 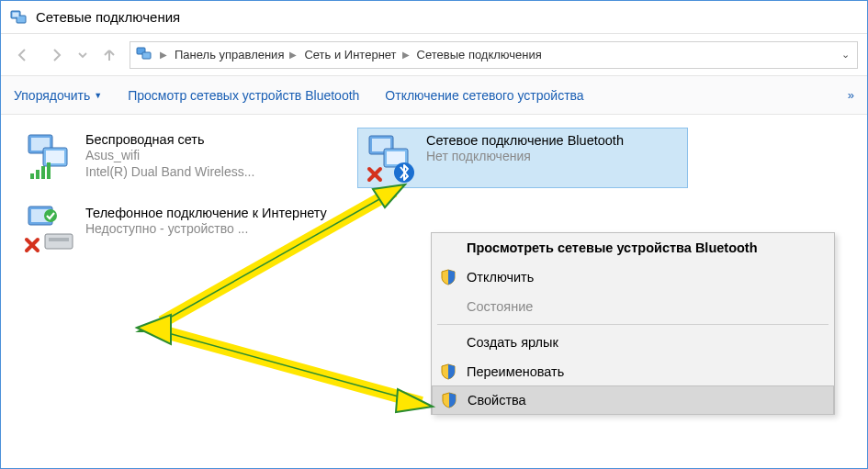 What do you see at coordinates (206, 213) in the screenshot?
I see `connection-name: Телефонное подключение к Интернету` at bounding box center [206, 213].